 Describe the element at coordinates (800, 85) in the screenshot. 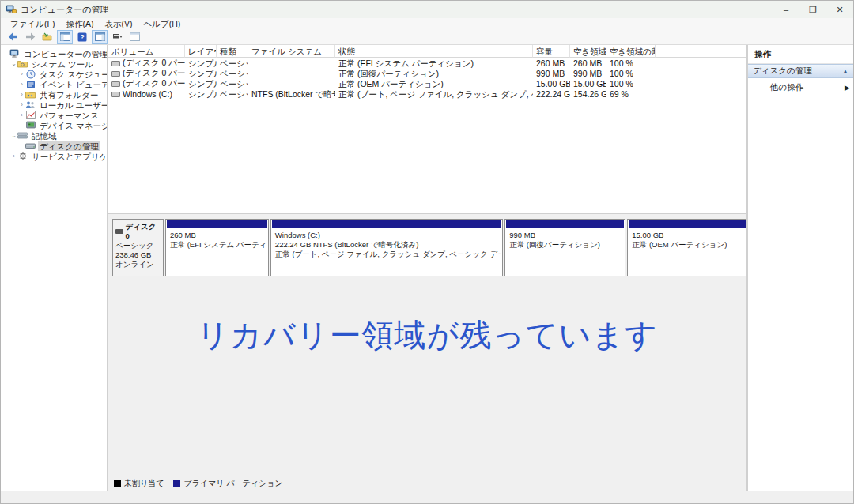

I see `more-actions-item: 他の操作 ▶` at that location.